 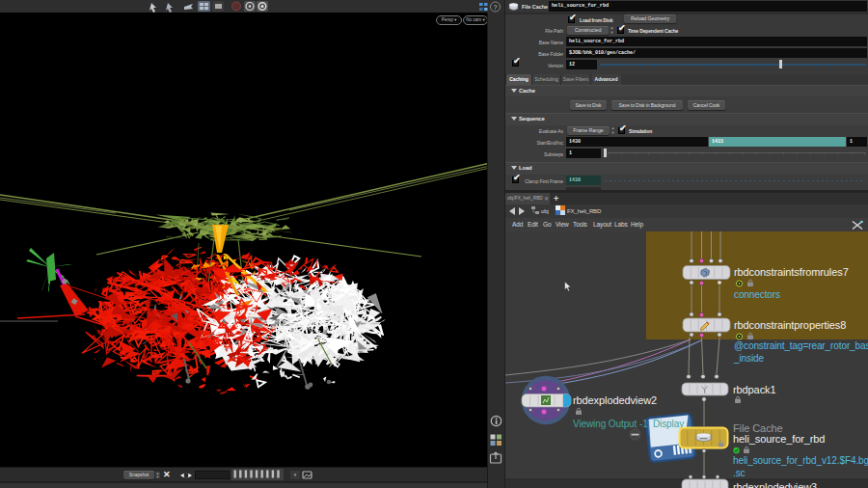 What do you see at coordinates (757, 295) in the screenshot?
I see `svg-text: connectors` at bounding box center [757, 295].